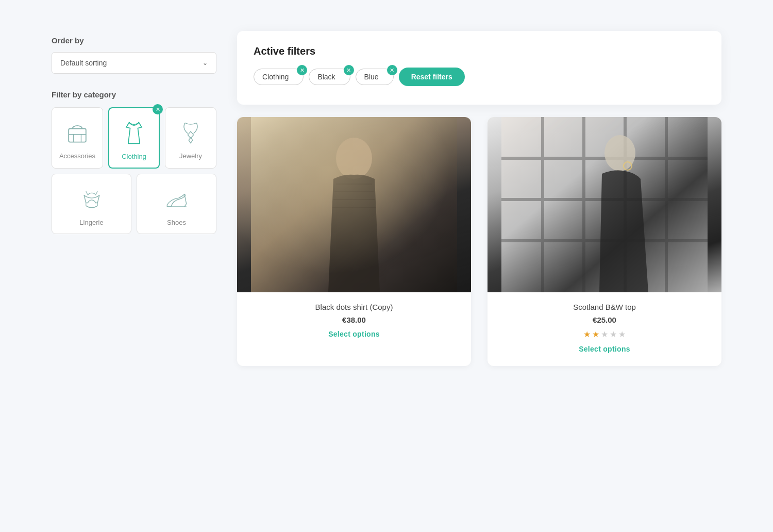  What do you see at coordinates (329, 77) in the screenshot?
I see `filter-tag-black: Black ✕` at bounding box center [329, 77].